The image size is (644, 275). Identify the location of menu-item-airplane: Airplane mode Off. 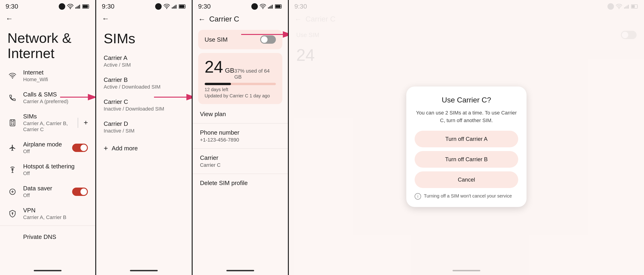
(48, 148).